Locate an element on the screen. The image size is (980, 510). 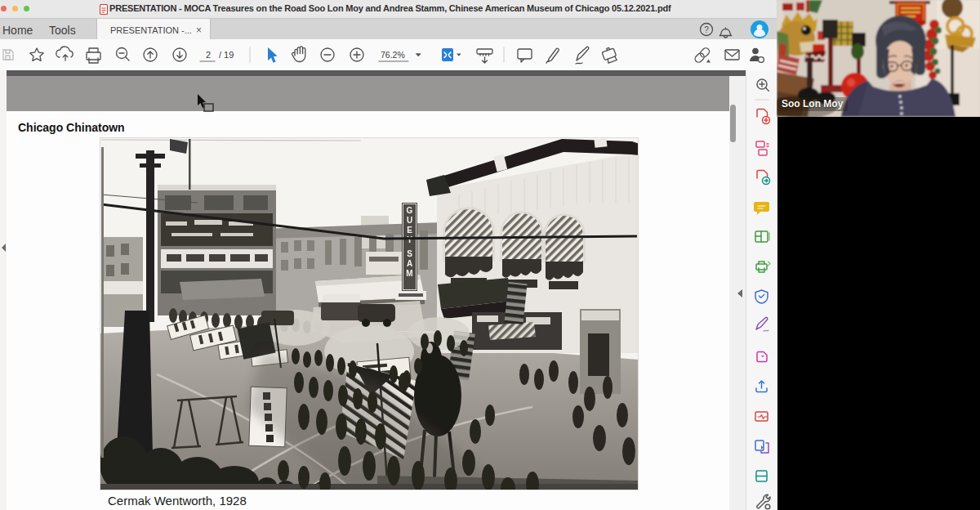
svg-text: A is located at coordinates (410, 263).